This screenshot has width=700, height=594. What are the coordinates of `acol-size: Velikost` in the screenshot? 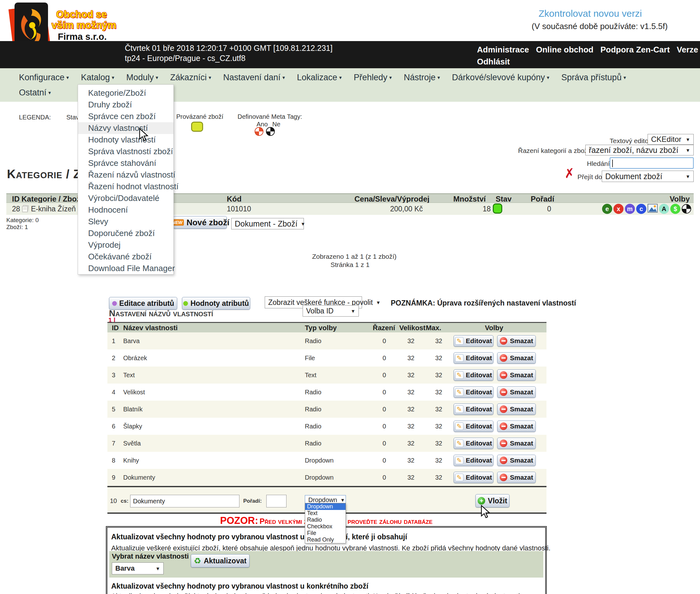 It's located at (412, 328).